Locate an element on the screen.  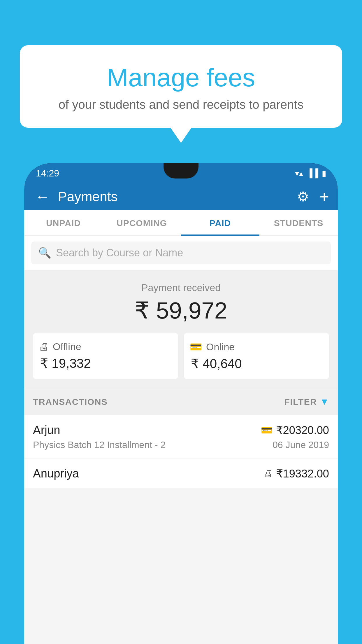
transaction-detail: Physics Batch 12 Installment - 2 is located at coordinates (99, 445).